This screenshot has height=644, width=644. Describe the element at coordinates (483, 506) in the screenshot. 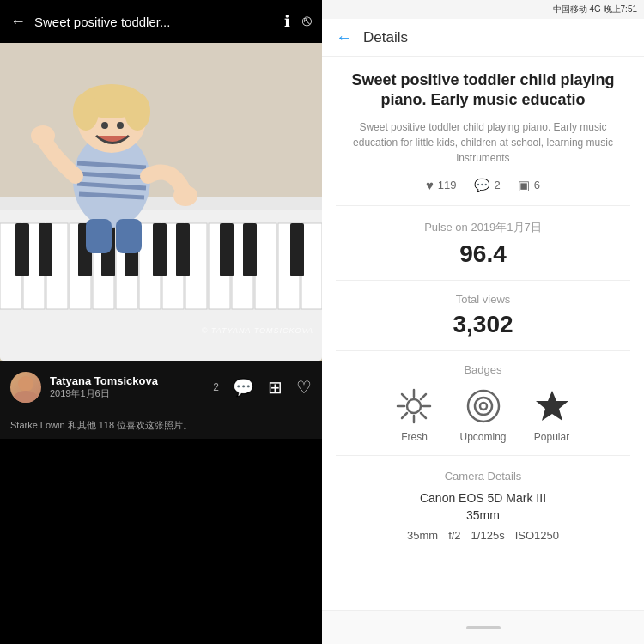

I see `camera-section: Camera Details Canon EOS 5D Mark III 35m…` at that location.